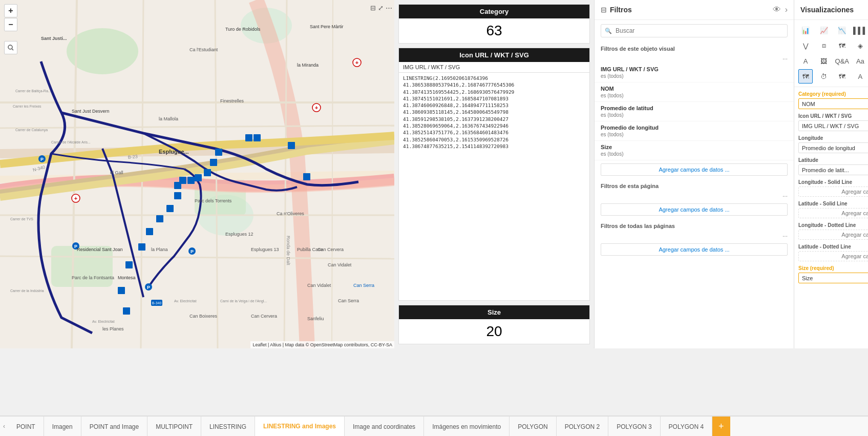 Image resolution: width=868 pixels, height=436 pixels. I want to click on viz-icon-treemap: ⧈, so click(824, 46).